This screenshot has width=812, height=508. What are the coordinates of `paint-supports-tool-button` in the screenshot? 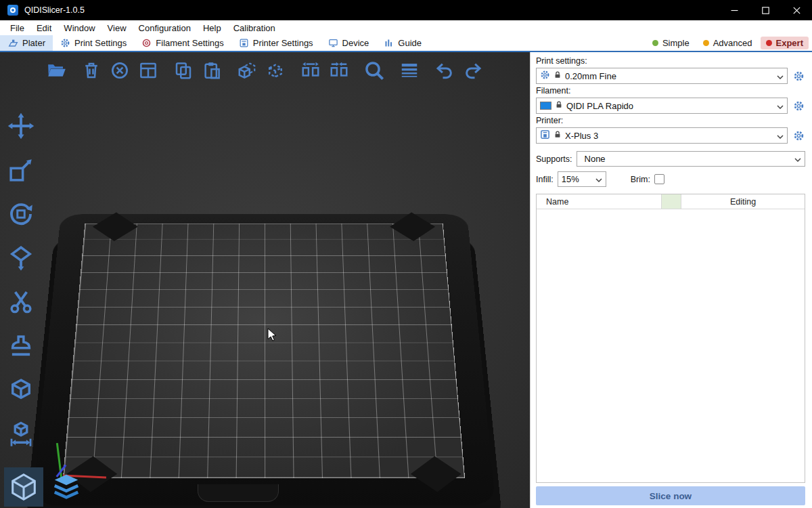 It's located at (21, 346).